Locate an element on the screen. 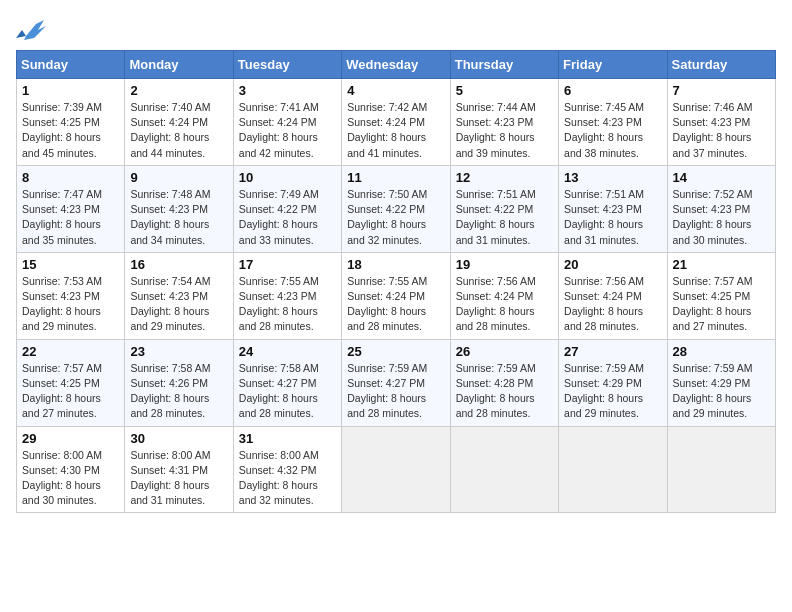  day-number: 18 is located at coordinates (396, 264).